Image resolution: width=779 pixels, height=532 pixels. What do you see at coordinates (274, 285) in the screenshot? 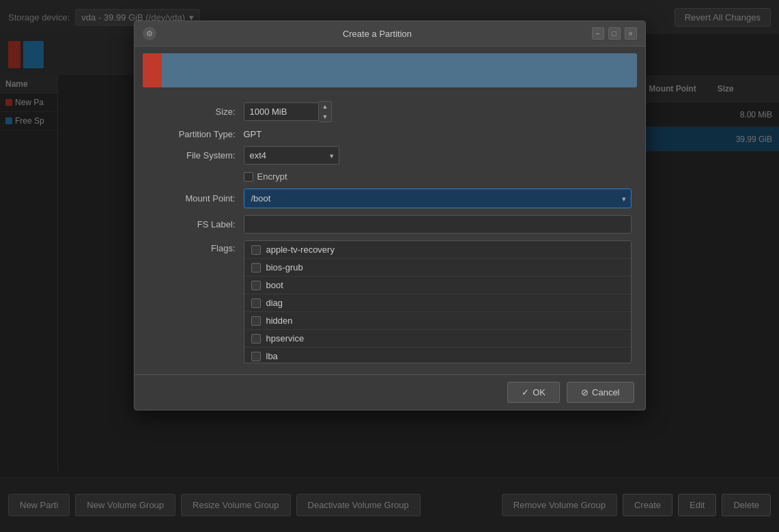
I see `flag-label-boot: boot` at bounding box center [274, 285].